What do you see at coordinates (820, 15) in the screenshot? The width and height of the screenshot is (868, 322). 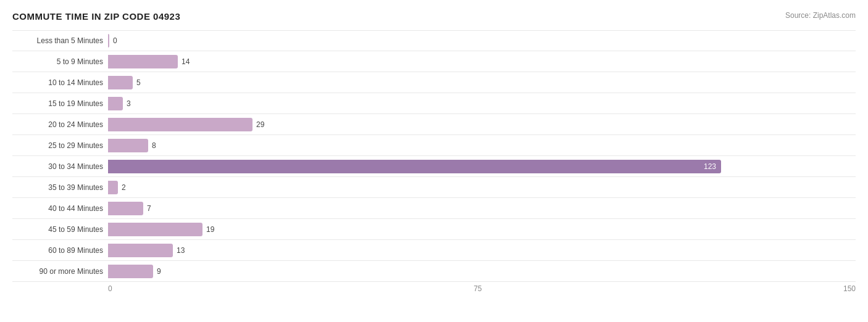 I see `chart-source: Source: ZipAtlas.com` at bounding box center [820, 15].